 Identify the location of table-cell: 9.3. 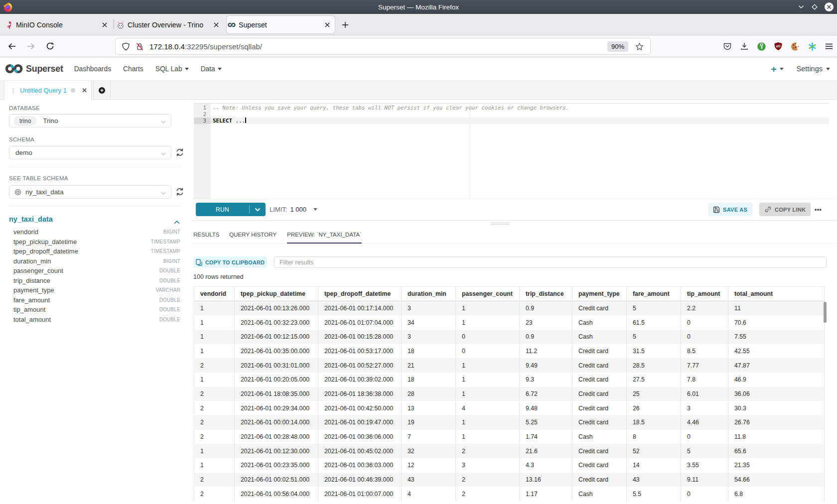
(546, 379).